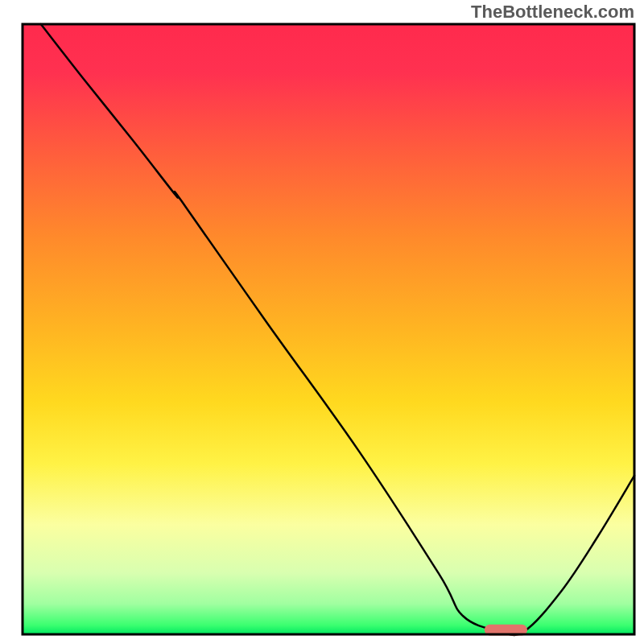 Image resolution: width=644 pixels, height=644 pixels. Describe the element at coordinates (552, 12) in the screenshot. I see `watermark-text: TheBottleneck.com` at that location.